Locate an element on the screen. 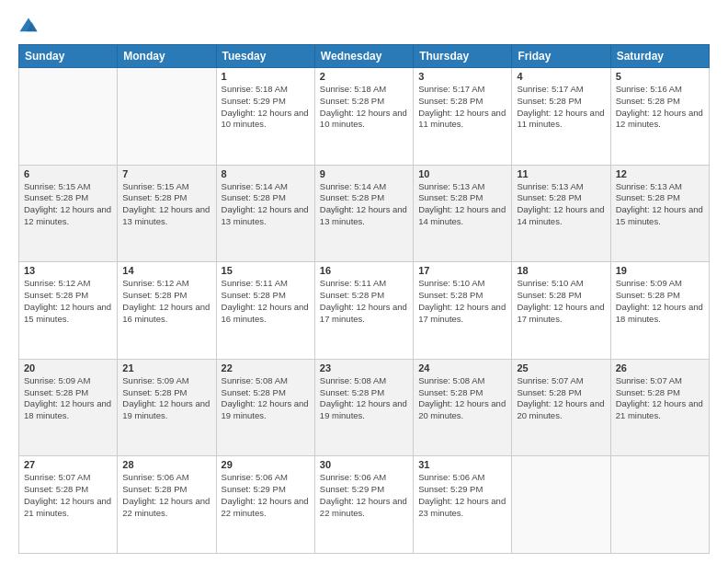  calendar-cell: 11Sunrise: 5:13 AM Sunset: 5:28 PM Dayli… is located at coordinates (561, 213).